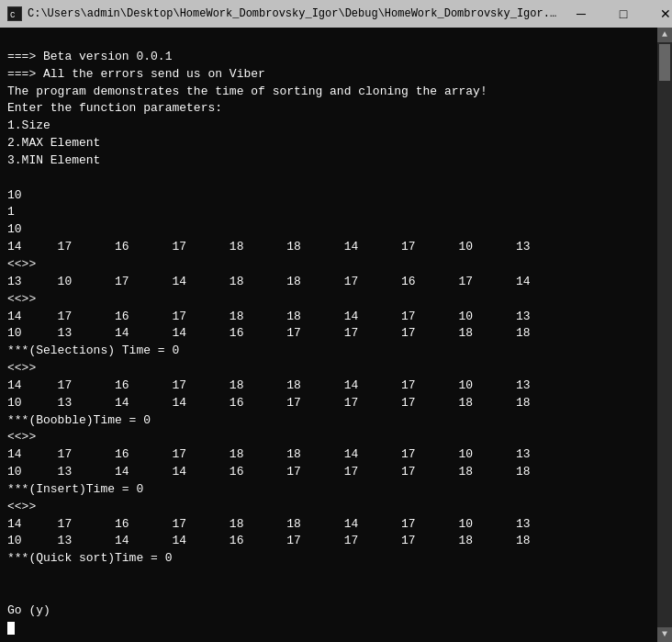  What do you see at coordinates (616, 14) in the screenshot?
I see `window-controls: ─ □ ✕` at bounding box center [616, 14].